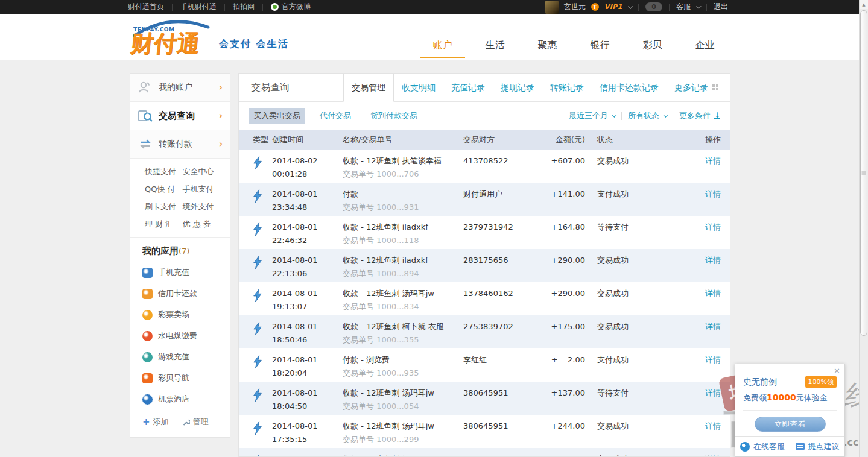 Image resolution: width=868 pixels, height=457 pixels. Describe the element at coordinates (182, 315) in the screenshot. I see `app-item-彩票卖场: 彩票卖场` at that location.